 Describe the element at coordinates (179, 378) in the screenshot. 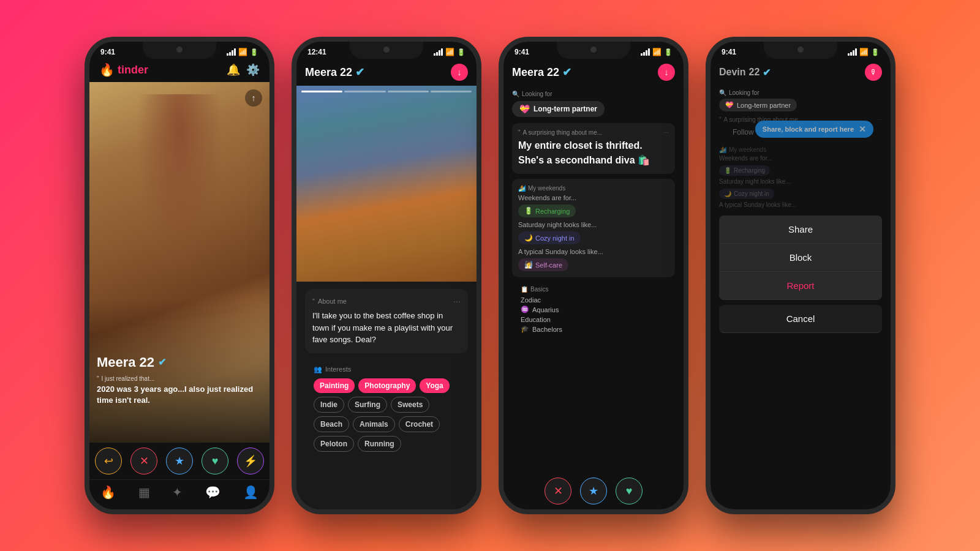

I see `quote-label: " I just realized that...` at that location.